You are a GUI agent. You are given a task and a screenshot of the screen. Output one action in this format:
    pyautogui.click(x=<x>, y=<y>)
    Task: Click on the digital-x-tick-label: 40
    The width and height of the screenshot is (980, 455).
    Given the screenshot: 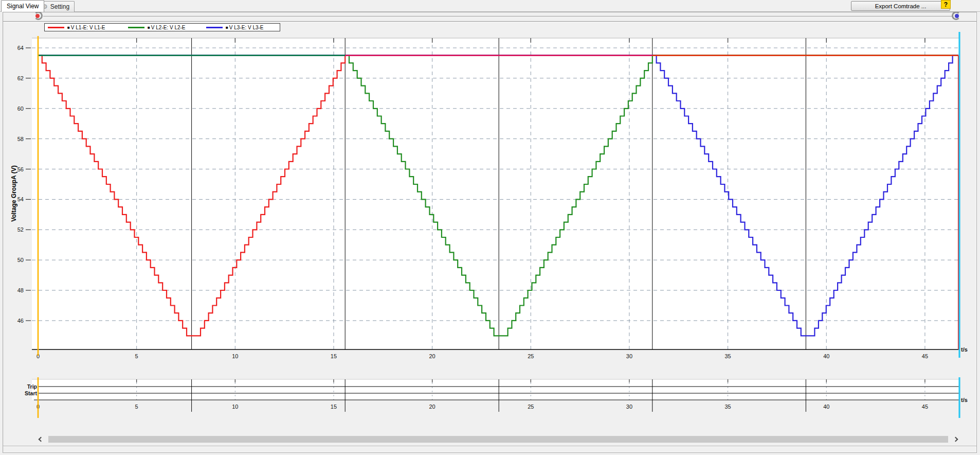 What is the action you would take?
    pyautogui.click(x=826, y=407)
    